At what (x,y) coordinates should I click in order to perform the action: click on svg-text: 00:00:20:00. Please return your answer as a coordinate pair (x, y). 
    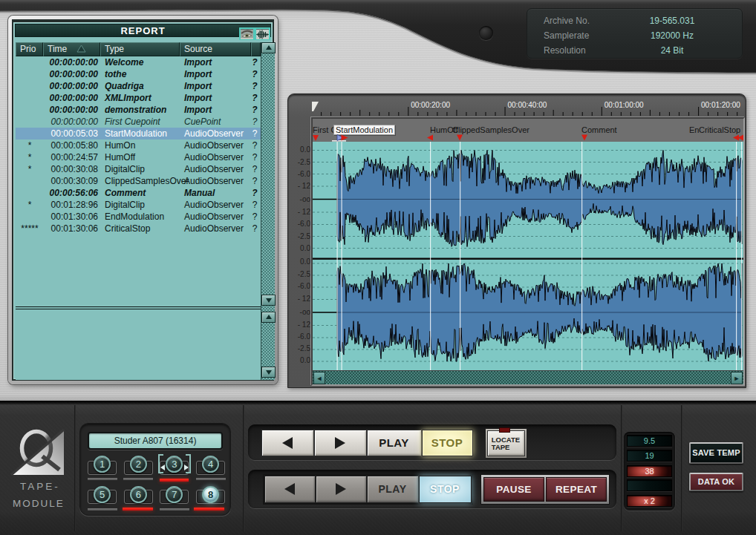
    Looking at the image, I should click on (431, 105).